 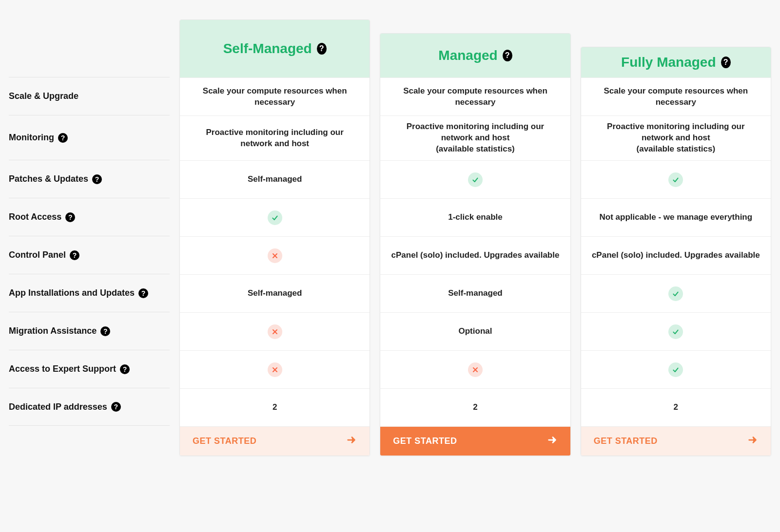 I want to click on feature-label-row: Scale & Upgrade, so click(x=89, y=96).